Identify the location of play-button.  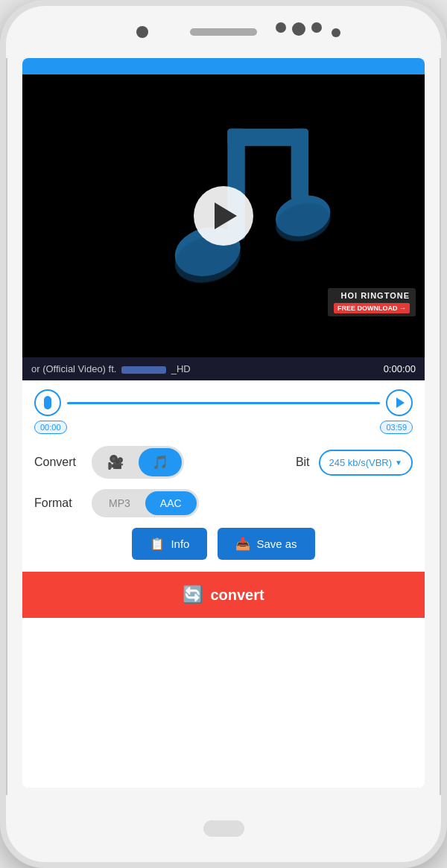
(224, 216).